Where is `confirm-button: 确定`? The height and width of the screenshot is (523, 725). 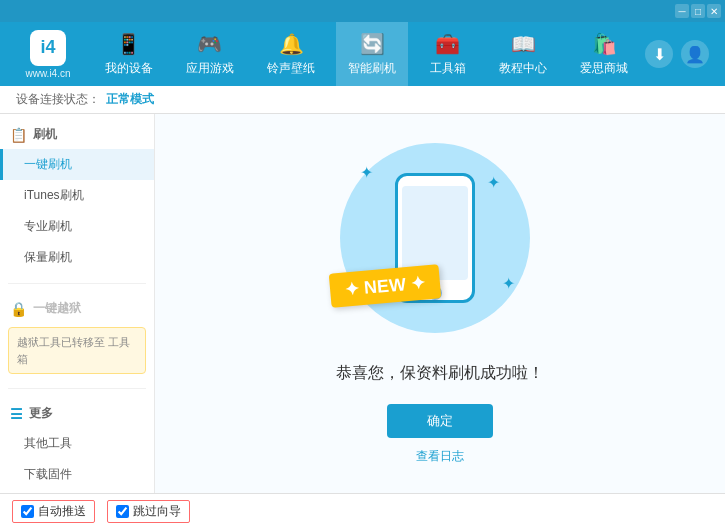
confirm-button: 确定 is located at coordinates (440, 421).